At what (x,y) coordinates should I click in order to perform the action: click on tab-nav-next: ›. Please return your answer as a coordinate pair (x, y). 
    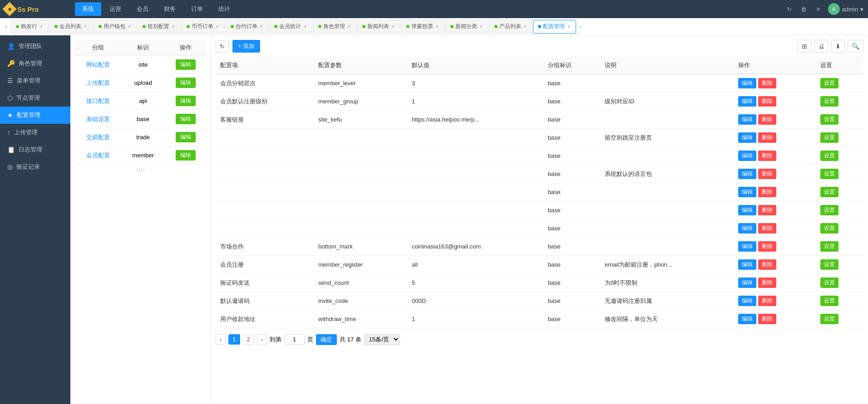
    Looking at the image, I should click on (581, 26).